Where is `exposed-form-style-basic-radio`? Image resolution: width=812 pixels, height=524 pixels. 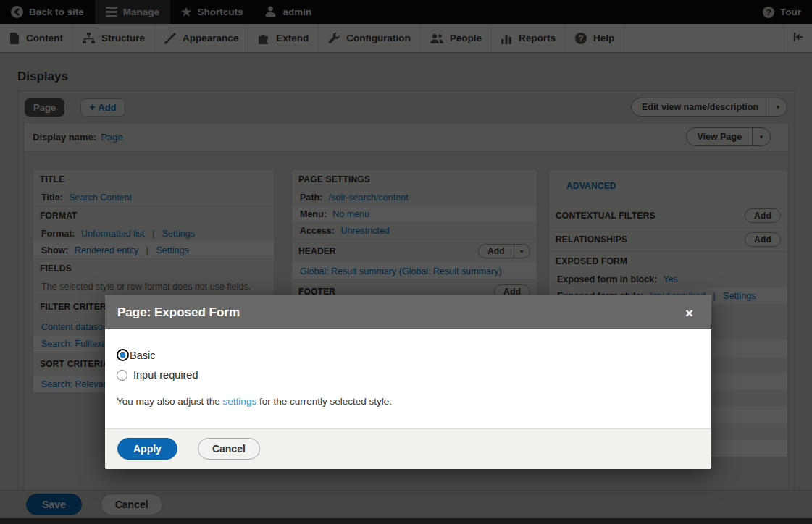 exposed-form-style-basic-radio is located at coordinates (123, 355).